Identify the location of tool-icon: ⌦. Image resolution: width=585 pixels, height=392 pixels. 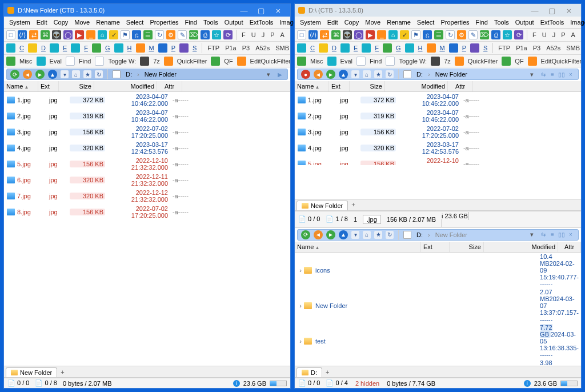
(194, 35).